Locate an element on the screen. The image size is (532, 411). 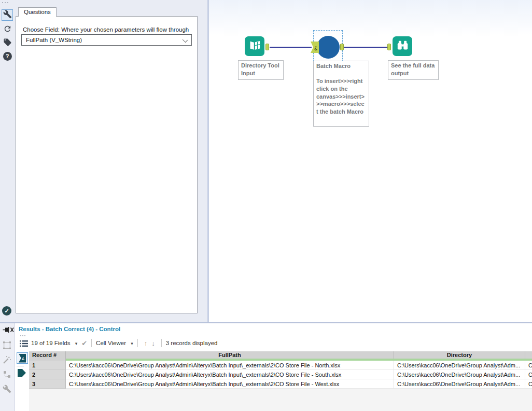
grid-header-row: Record # FullPath Directory is located at coordinates (281, 355).